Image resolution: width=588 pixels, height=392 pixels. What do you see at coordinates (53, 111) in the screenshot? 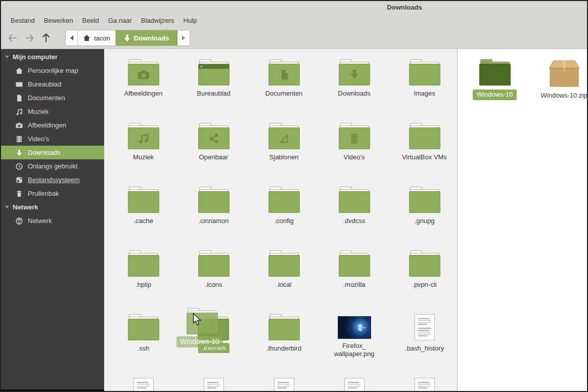
I see `sidebar-item-muziek: Muziek` at bounding box center [53, 111].